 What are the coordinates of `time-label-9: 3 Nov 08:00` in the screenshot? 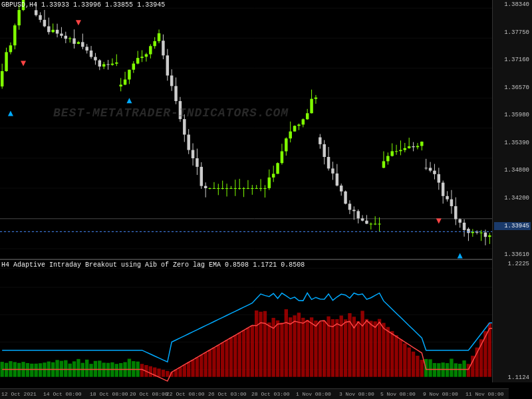 It's located at (356, 394).